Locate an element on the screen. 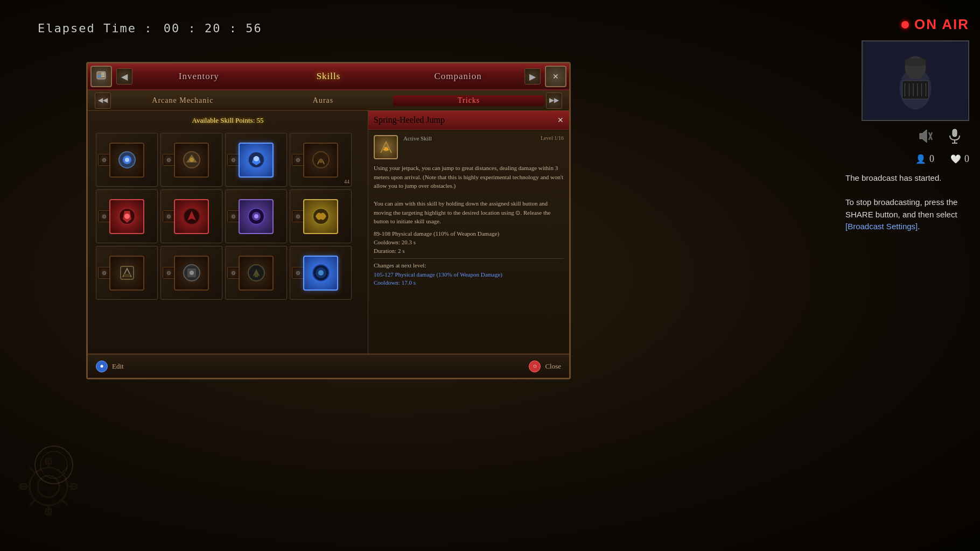 Image resolution: width=980 pixels, height=551 pixels. broadcast-message: The broadcast has started. To stop broad… is located at coordinates (907, 202).